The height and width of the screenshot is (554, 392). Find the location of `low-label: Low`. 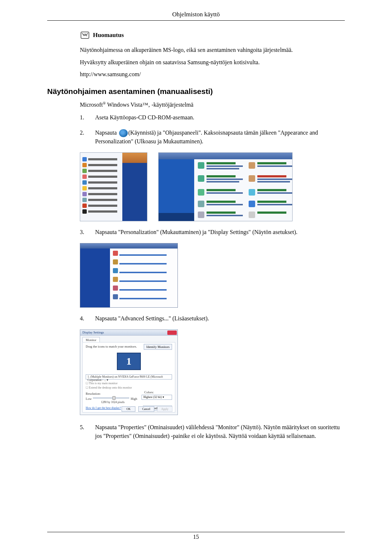

low-label: Low is located at coordinates (89, 399).